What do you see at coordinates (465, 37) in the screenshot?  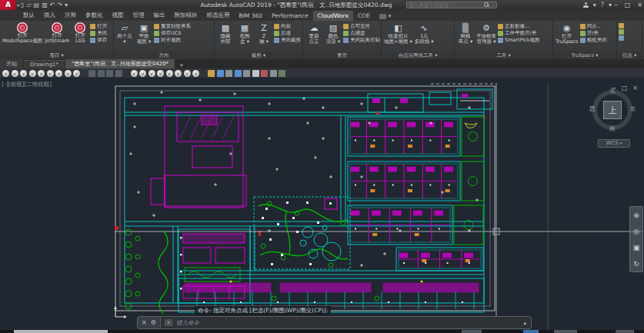 I see `ribbon-button-布点: ▒网格布点 ▾` at bounding box center [465, 37].